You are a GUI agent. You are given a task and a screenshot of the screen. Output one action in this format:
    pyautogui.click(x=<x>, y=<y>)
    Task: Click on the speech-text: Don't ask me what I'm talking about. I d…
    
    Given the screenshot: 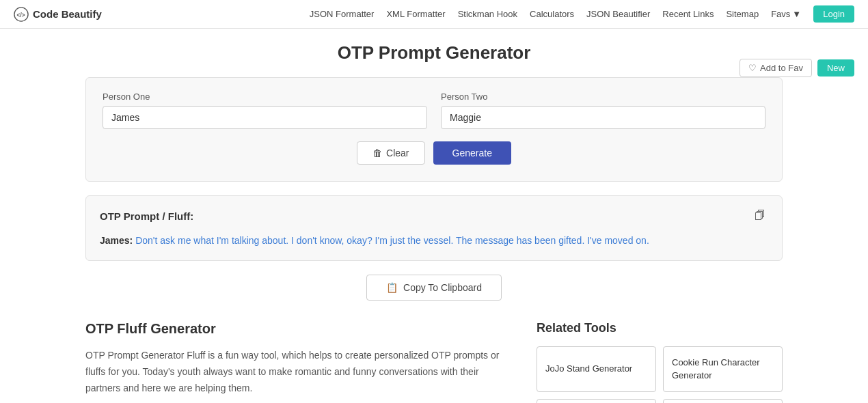 What is the action you would take?
    pyautogui.click(x=391, y=240)
    